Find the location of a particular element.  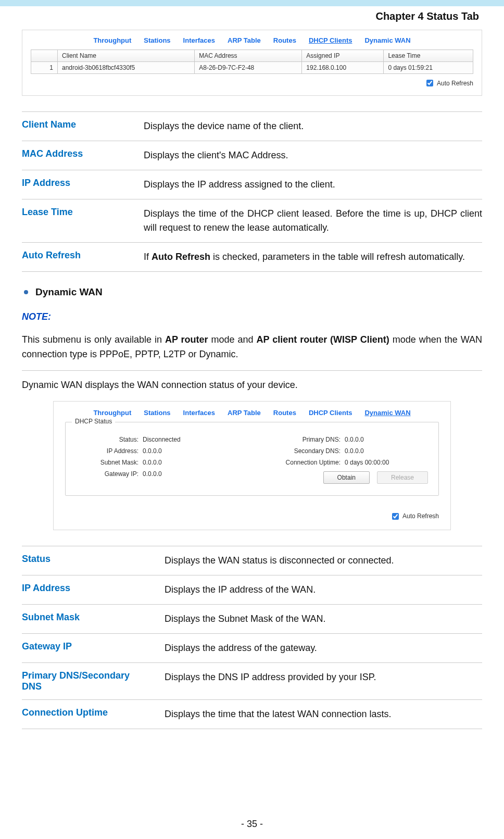

dynamic-wan-intro: Dynamic WAN displays the WAN connection … is located at coordinates (252, 385).